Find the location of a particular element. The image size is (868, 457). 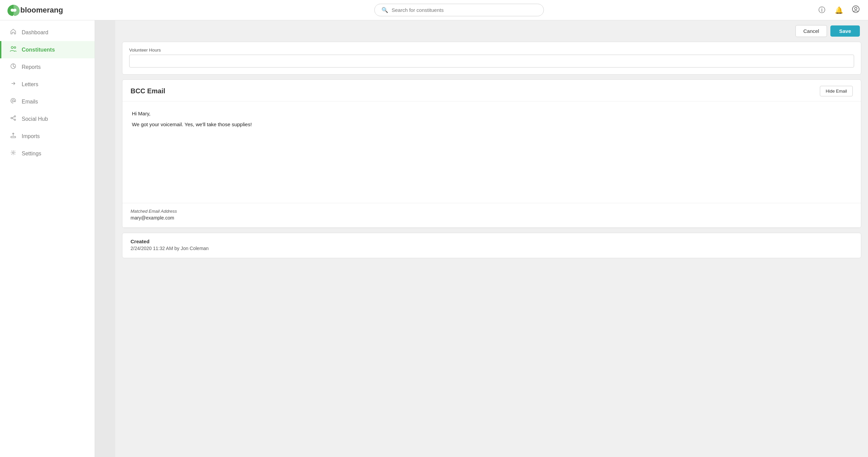

sidebar-label-constituents: Constituents is located at coordinates (38, 50).